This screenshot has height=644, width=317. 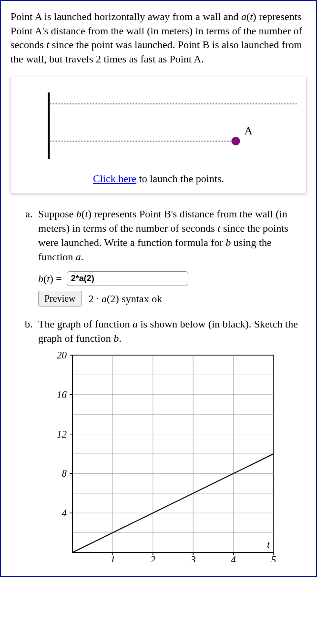 What do you see at coordinates (62, 434) in the screenshot?
I see `svg-text: 12` at bounding box center [62, 434].